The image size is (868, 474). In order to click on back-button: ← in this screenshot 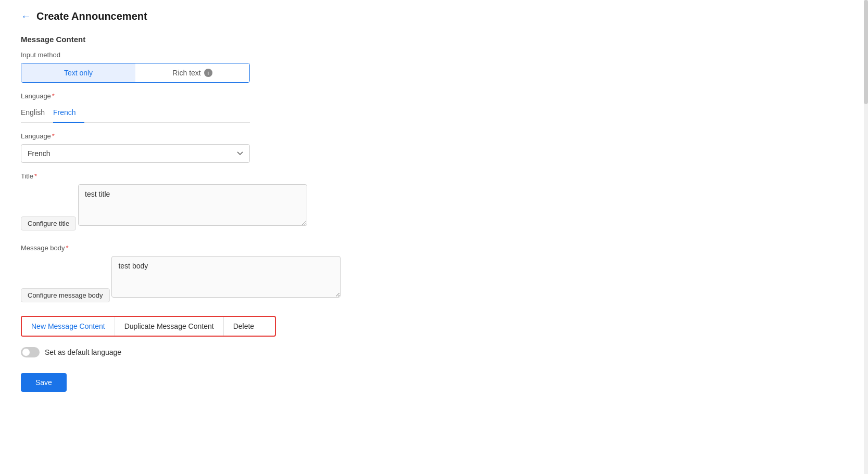, I will do `click(26, 17)`.